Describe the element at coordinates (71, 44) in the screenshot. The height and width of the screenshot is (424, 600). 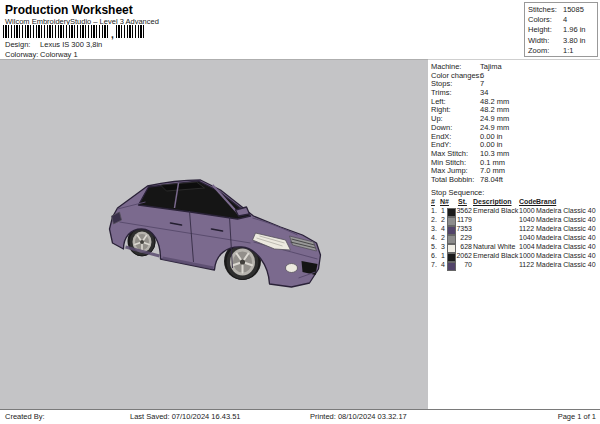
I see `design-value: Lexus IS 300 3,8in` at that location.